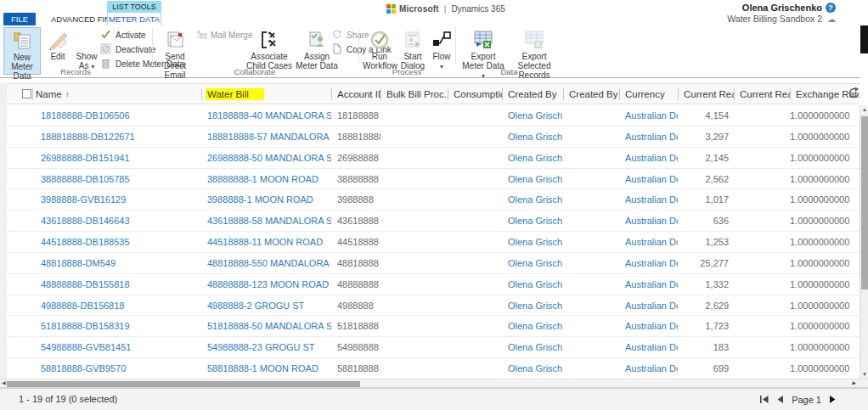 This screenshot has width=868, height=410. What do you see at coordinates (533, 93) in the screenshot?
I see `column-header-created-by: Created By` at bounding box center [533, 93].